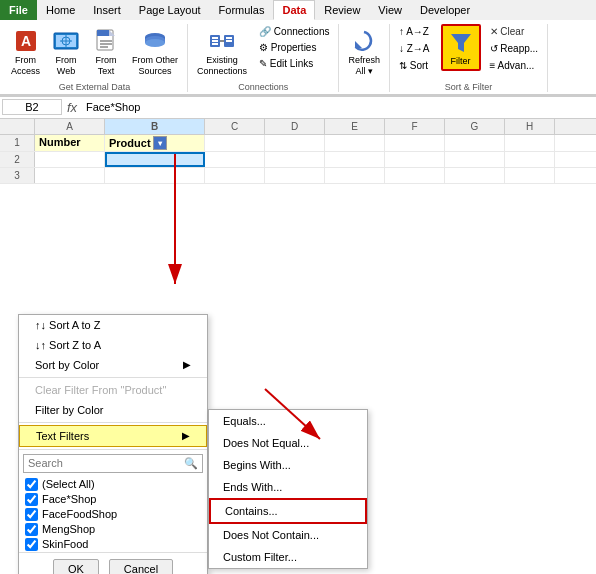 The image size is (596, 574). Describe the element at coordinates (355, 160) in the screenshot. I see `cell-e2` at that location.